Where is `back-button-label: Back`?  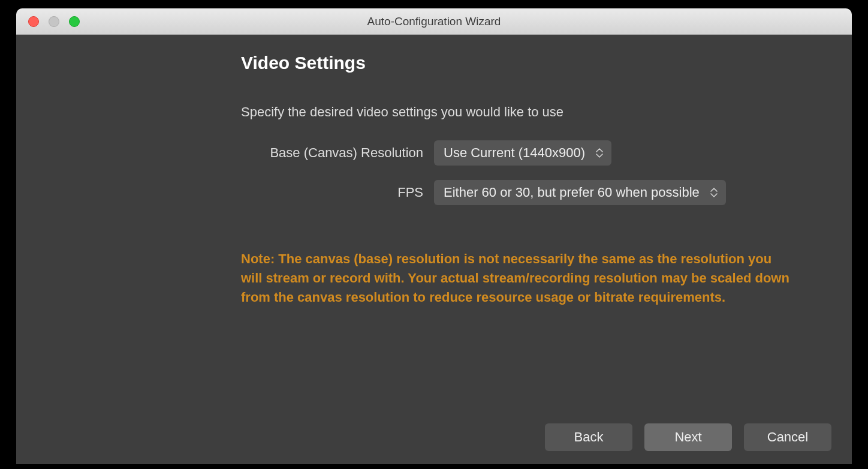
back-button-label: Back is located at coordinates (589, 437).